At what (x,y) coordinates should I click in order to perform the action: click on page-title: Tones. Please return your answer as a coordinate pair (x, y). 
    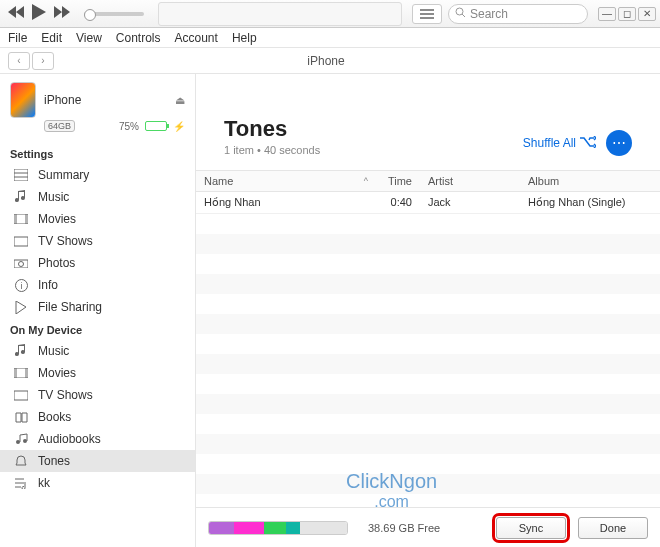
    Looking at the image, I should click on (272, 129).